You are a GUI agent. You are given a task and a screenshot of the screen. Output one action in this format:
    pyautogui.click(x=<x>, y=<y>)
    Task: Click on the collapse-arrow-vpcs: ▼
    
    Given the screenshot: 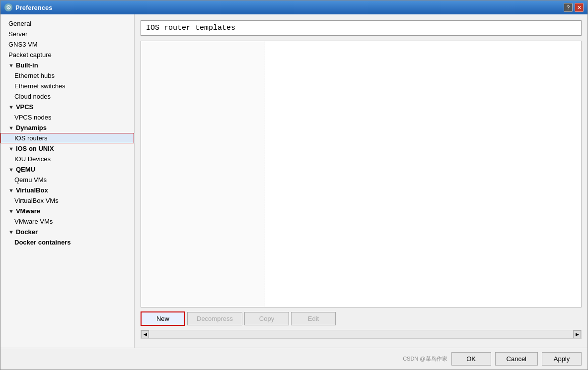 What is the action you would take?
    pyautogui.click(x=11, y=107)
    